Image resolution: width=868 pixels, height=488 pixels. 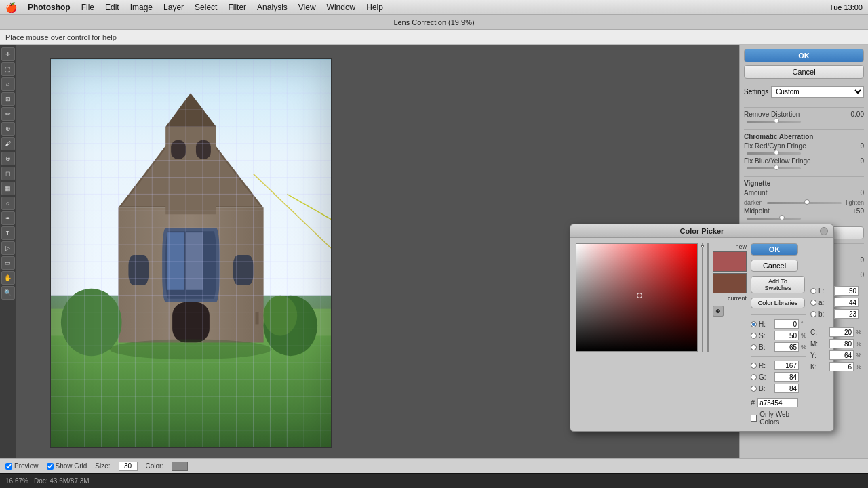 What do you see at coordinates (26, 466) in the screenshot?
I see `preview-label: Preview` at bounding box center [26, 466].